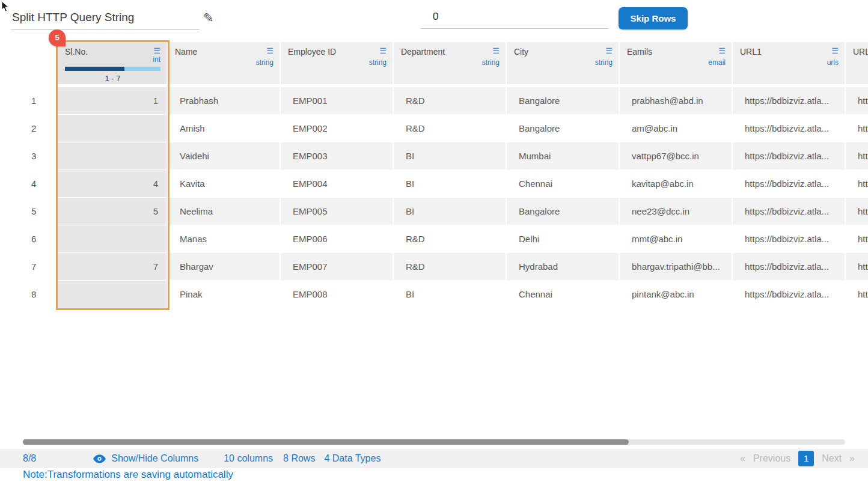 The width and height of the screenshot is (868, 488). Describe the element at coordinates (676, 267) in the screenshot. I see `cell-emails: bhargav.tripathi@bb...` at that location.